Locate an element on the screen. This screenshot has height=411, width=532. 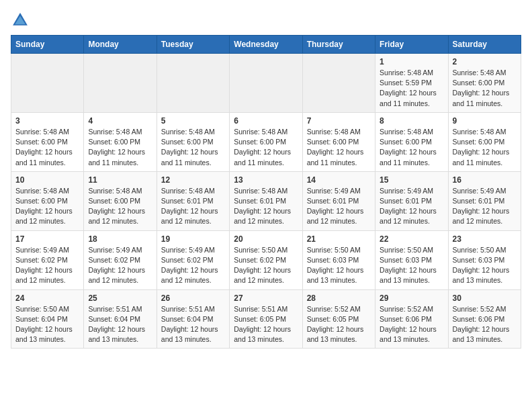
calendar-cell: 6Sunrise: 5:48 AM Sunset: 6:00 PM Daylig… is located at coordinates (266, 142).